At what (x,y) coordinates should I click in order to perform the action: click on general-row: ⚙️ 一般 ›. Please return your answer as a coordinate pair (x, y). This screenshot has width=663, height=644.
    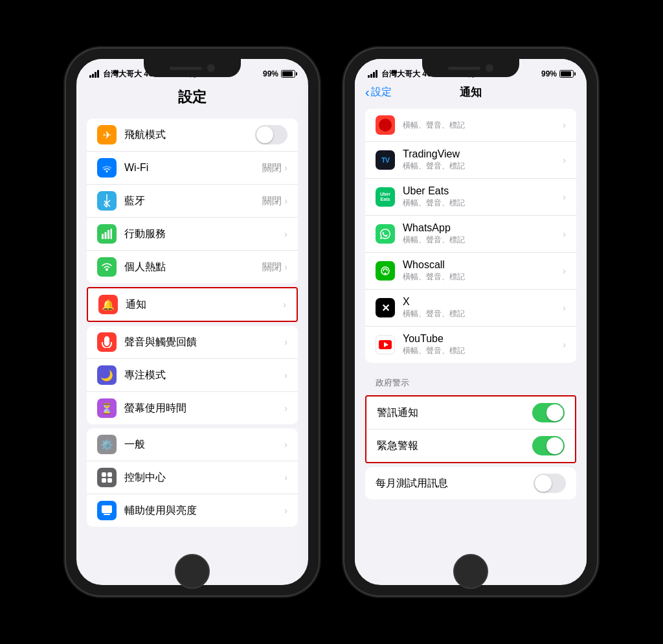
    Looking at the image, I should click on (192, 444).